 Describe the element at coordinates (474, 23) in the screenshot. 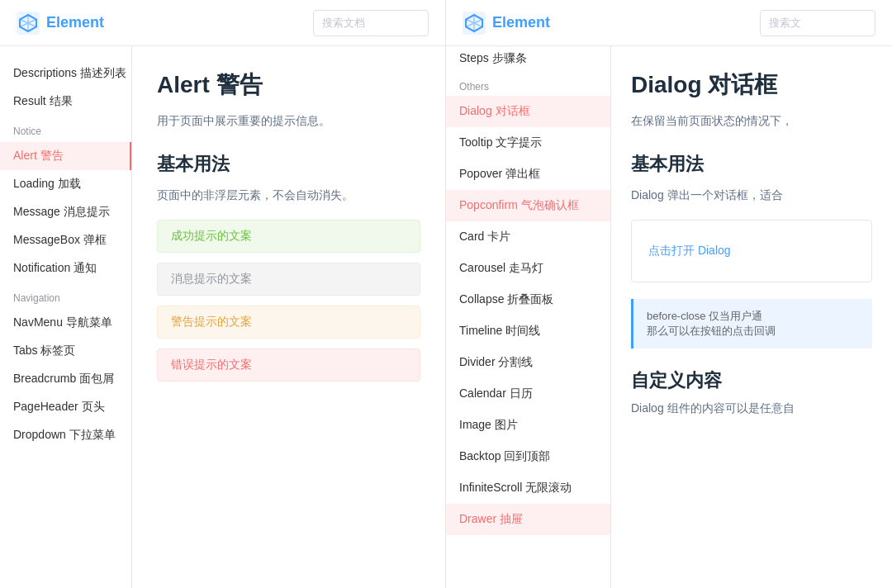

I see `right-logo-icon` at that location.